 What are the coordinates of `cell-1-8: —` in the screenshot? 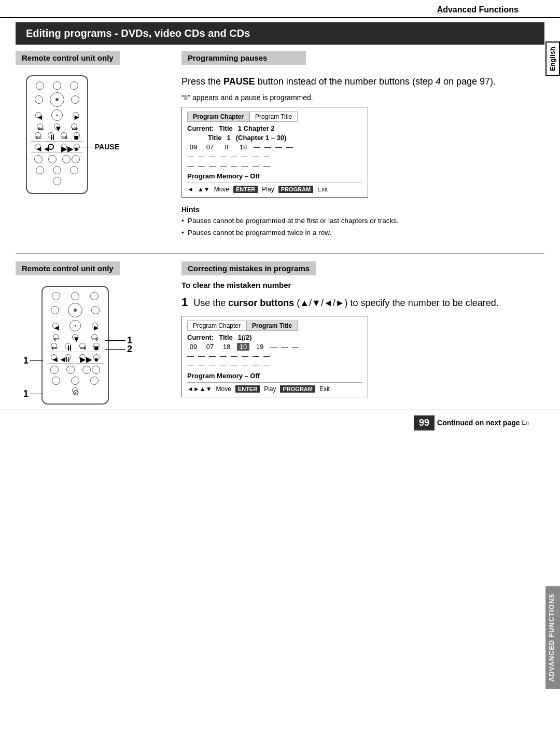 It's located at (289, 147).